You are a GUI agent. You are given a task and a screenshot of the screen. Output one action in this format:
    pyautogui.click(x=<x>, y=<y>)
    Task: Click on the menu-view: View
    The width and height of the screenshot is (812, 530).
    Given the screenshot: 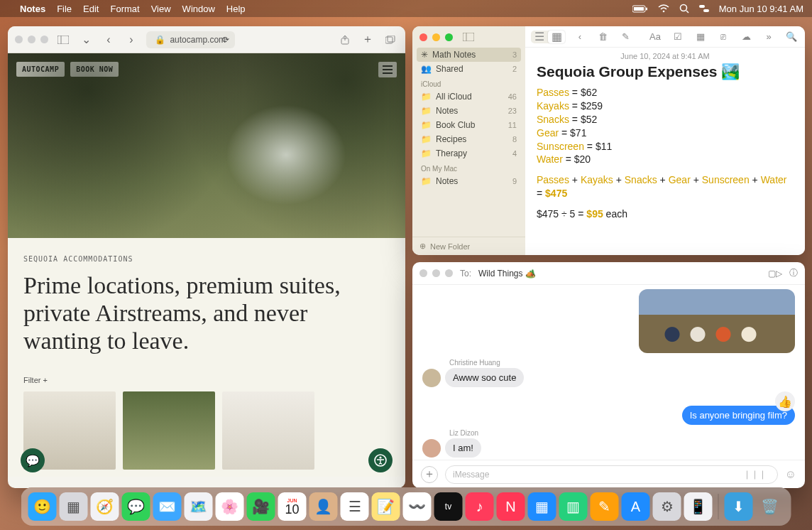 What is the action you would take?
    pyautogui.click(x=161, y=9)
    